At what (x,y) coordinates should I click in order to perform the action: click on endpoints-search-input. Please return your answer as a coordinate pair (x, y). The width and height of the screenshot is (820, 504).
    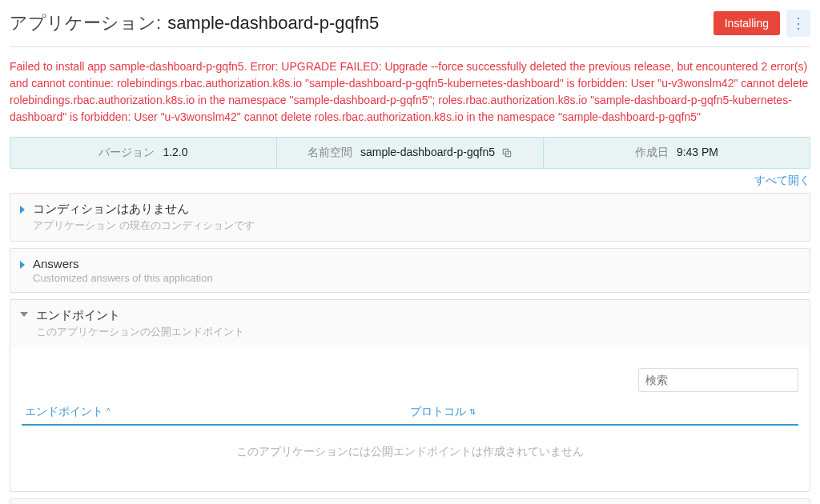
    Looking at the image, I should click on (718, 380).